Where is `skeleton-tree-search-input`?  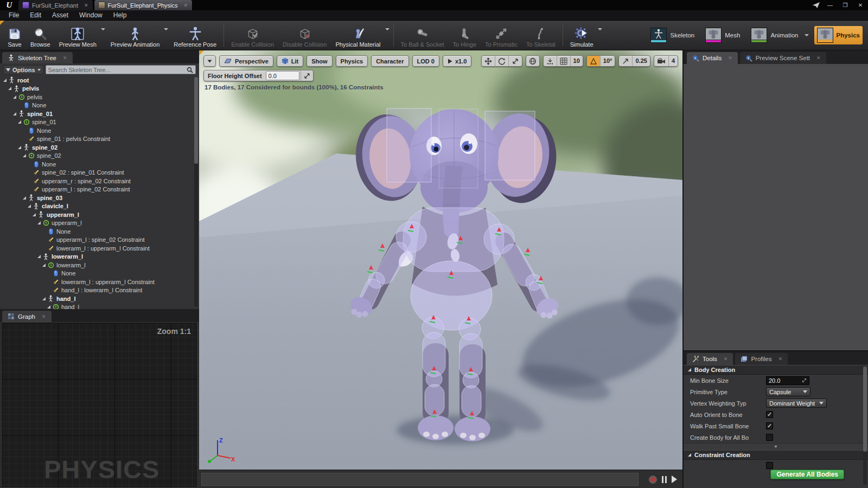
skeleton-tree-search-input is located at coordinates (117, 70).